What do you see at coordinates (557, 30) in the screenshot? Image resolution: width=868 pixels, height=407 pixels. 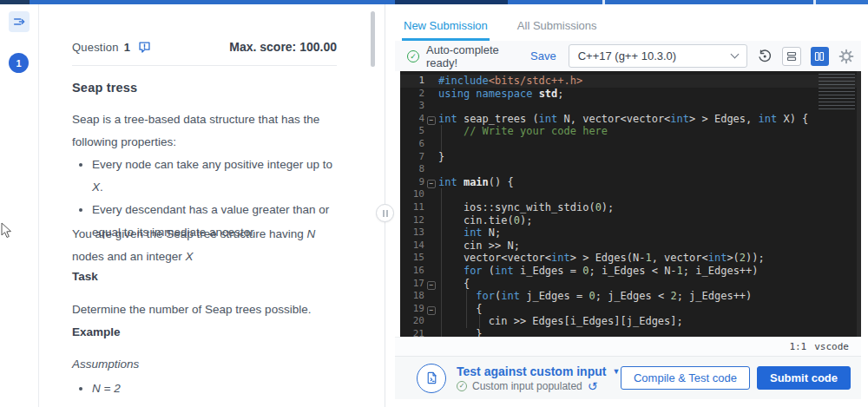 I see `tab-all-submissions: All Submissions` at bounding box center [557, 30].